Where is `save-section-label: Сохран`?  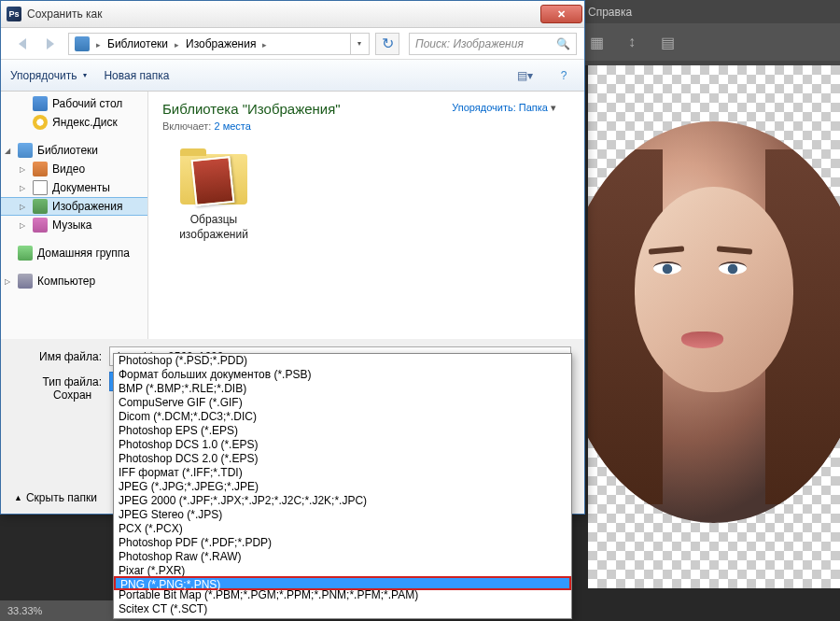 save-section-label: Сохран is located at coordinates (73, 395).